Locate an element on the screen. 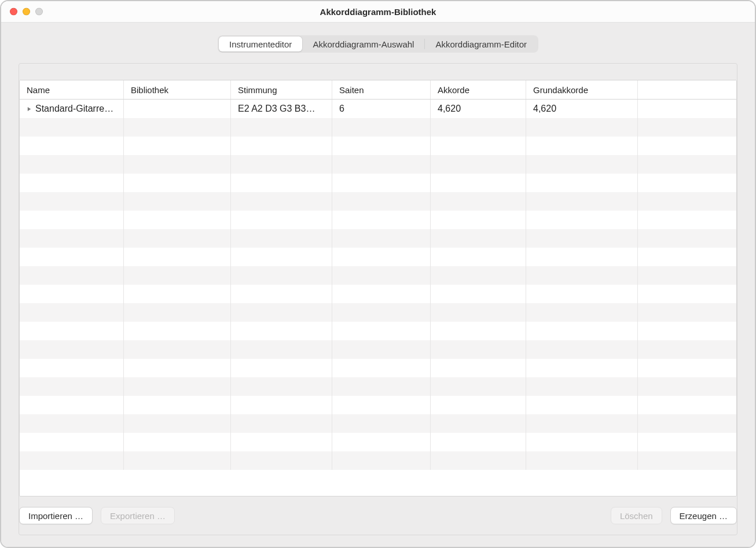  import-button: Importieren … is located at coordinates (56, 516).